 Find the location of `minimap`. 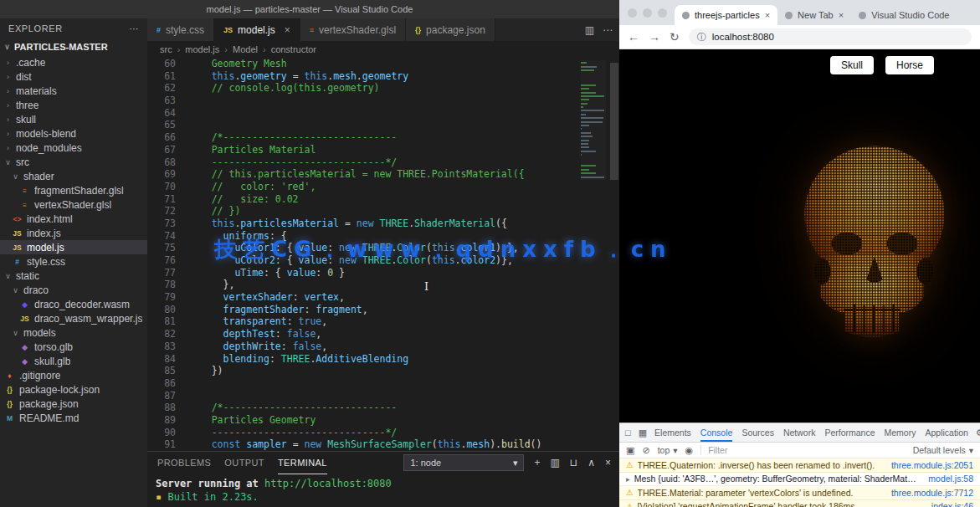

minimap is located at coordinates (593, 120).